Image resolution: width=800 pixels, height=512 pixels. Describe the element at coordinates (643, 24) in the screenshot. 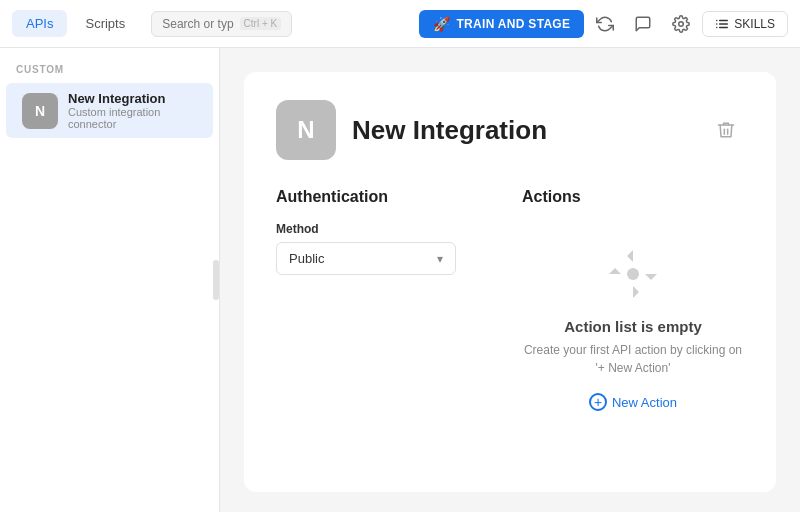

I see `chat-icon-button` at that location.